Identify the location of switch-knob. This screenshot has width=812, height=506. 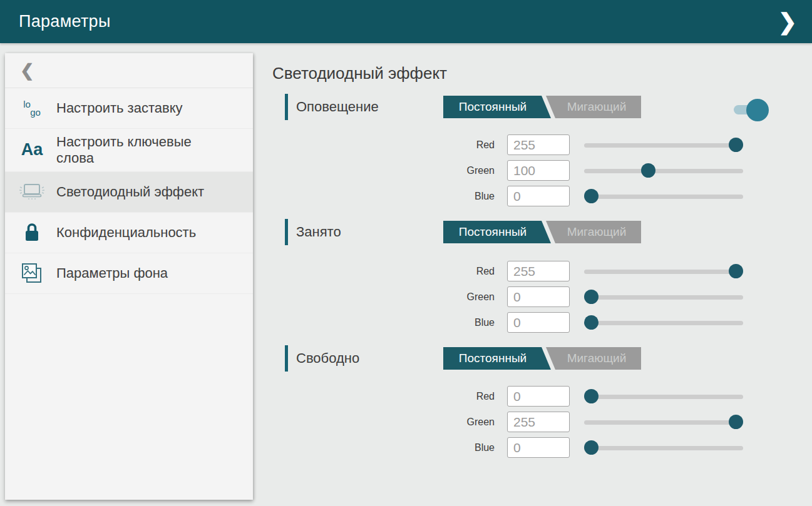
(758, 110).